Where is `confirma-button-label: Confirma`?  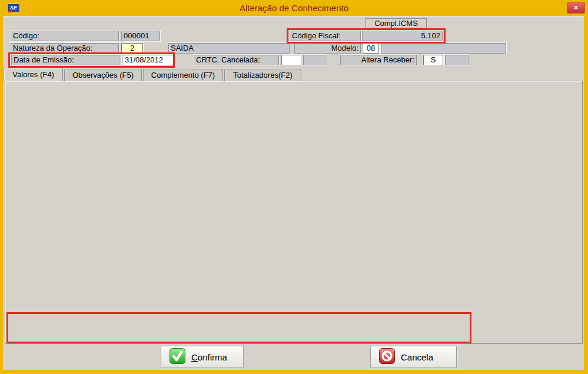
confirma-button-label: Confirma is located at coordinates (210, 357).